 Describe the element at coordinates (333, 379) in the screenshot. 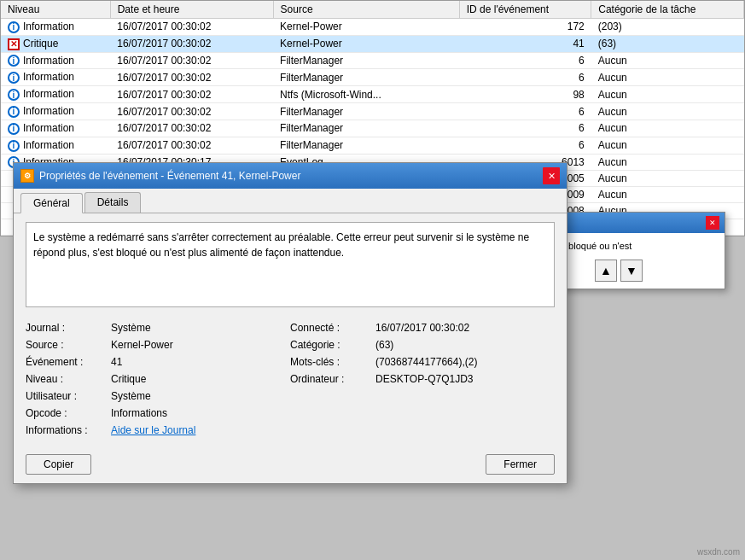

I see `computer-label: Ordinateur :` at that location.